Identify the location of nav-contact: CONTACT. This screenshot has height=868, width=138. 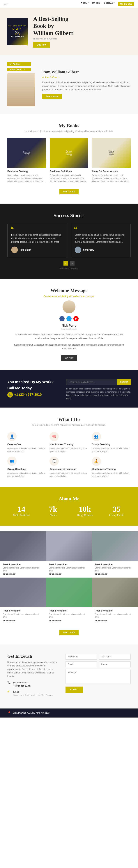
(109, 4).